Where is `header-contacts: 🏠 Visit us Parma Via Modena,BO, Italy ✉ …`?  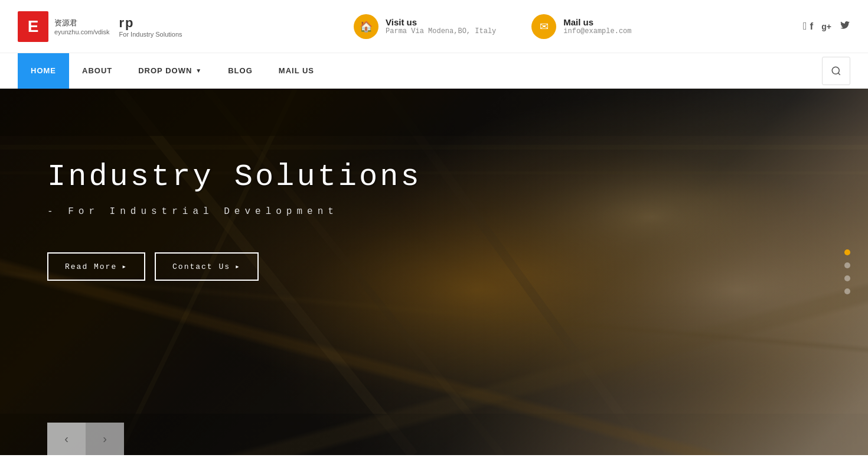 header-contacts: 🏠 Visit us Parma Via Modena,BO, Italy ✉ … is located at coordinates (492, 27).